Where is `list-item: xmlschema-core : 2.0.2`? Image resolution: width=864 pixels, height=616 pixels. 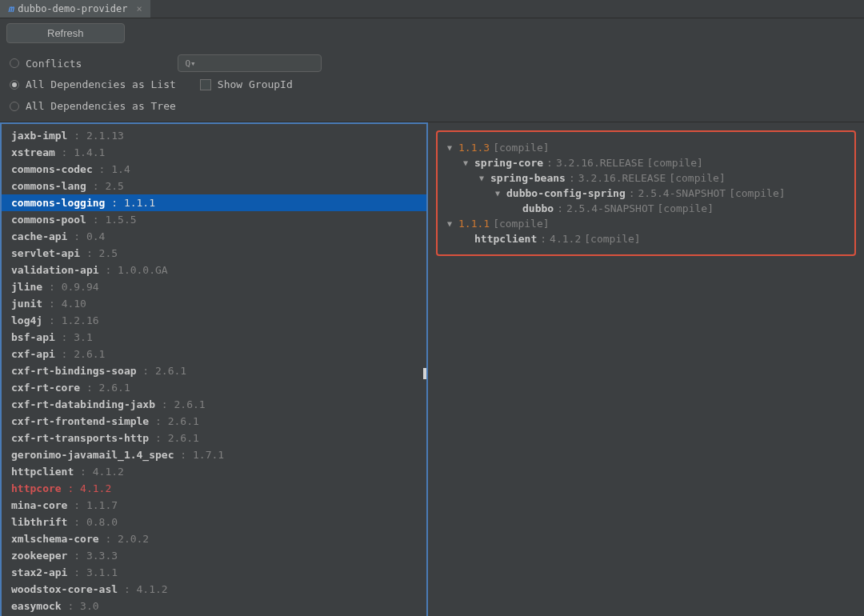 list-item: xmlschema-core : 2.0.2 is located at coordinates (214, 539).